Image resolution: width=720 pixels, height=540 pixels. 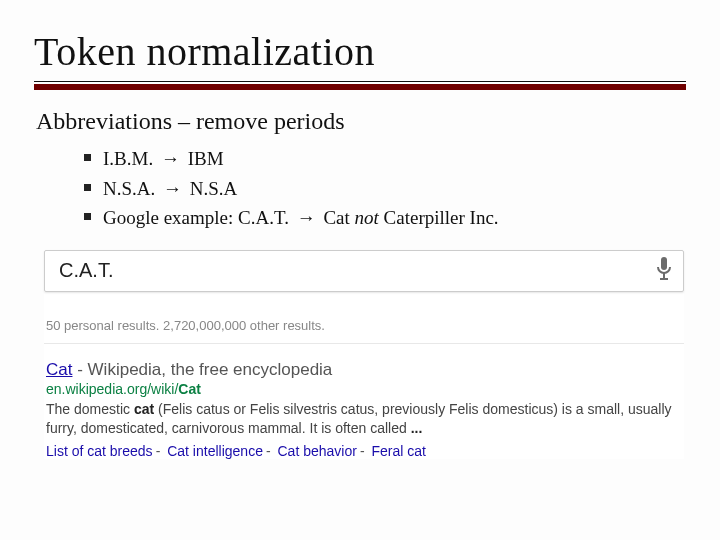 What do you see at coordinates (190, 389) in the screenshot?
I see `result-url-bold: Cat` at bounding box center [190, 389].